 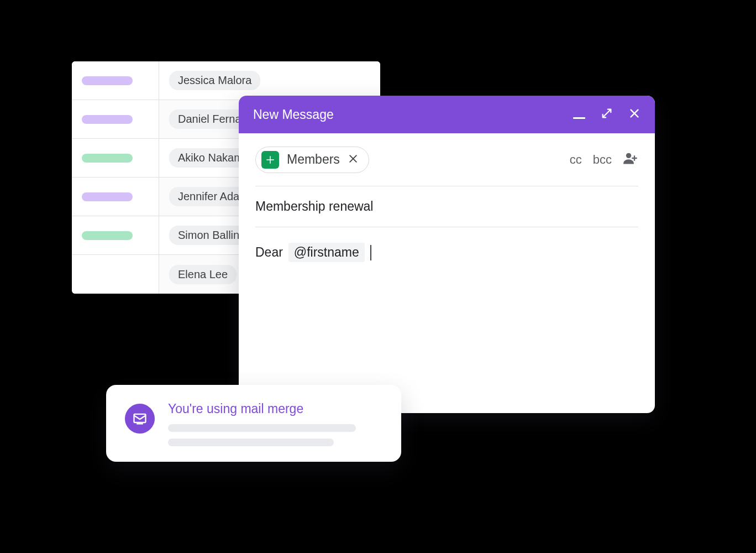 I want to click on expand-icon, so click(x=607, y=114).